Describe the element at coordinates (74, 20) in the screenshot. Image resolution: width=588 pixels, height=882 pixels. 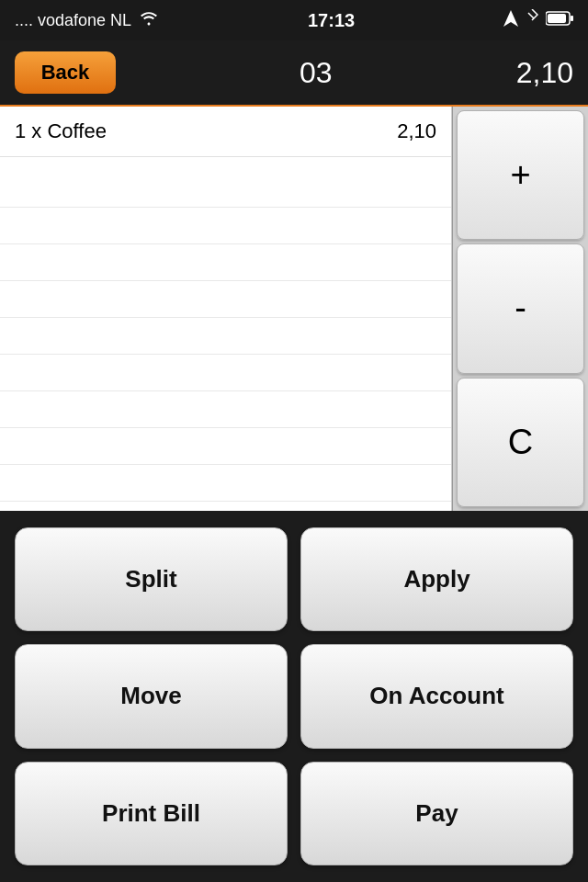
I see `carrier-text: .... vodafone NL` at that location.